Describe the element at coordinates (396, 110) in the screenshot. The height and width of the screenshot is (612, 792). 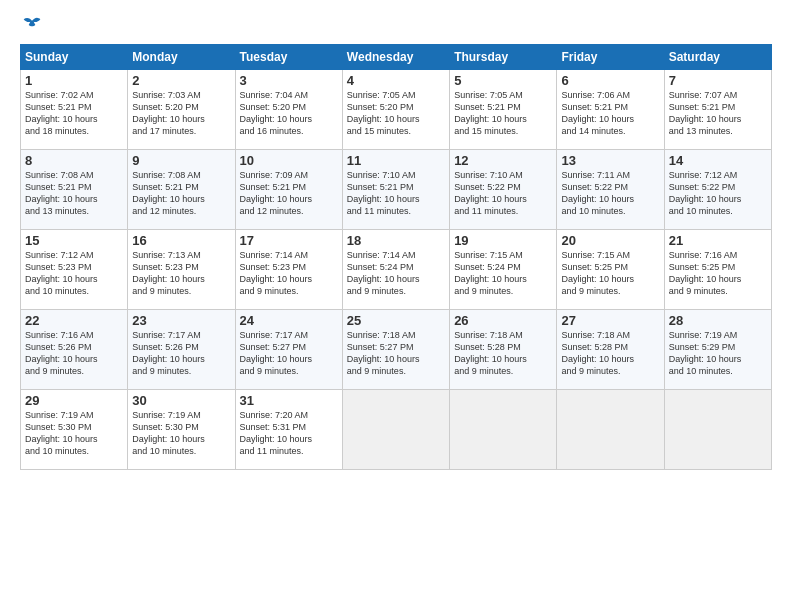
I see `calendar-week-row: 1Sunrise: 7:02 AM Sunset: 5:21 PM Daylig…` at that location.